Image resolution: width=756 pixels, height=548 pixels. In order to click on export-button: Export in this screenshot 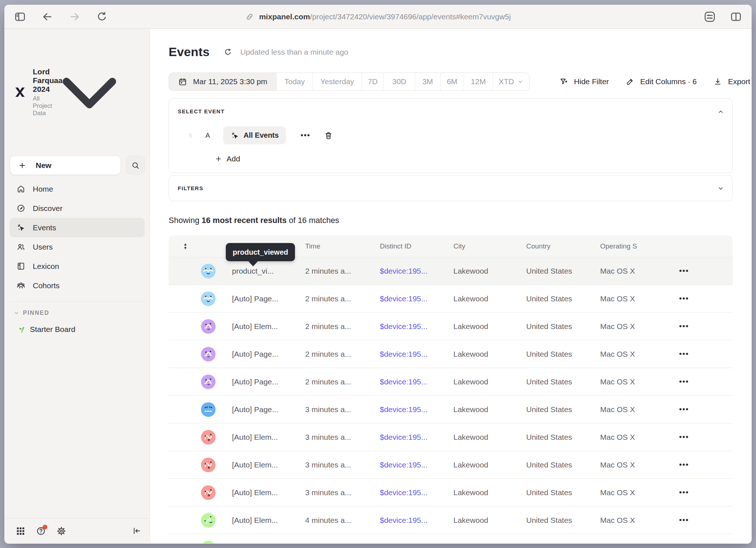, I will do `click(732, 82)`.